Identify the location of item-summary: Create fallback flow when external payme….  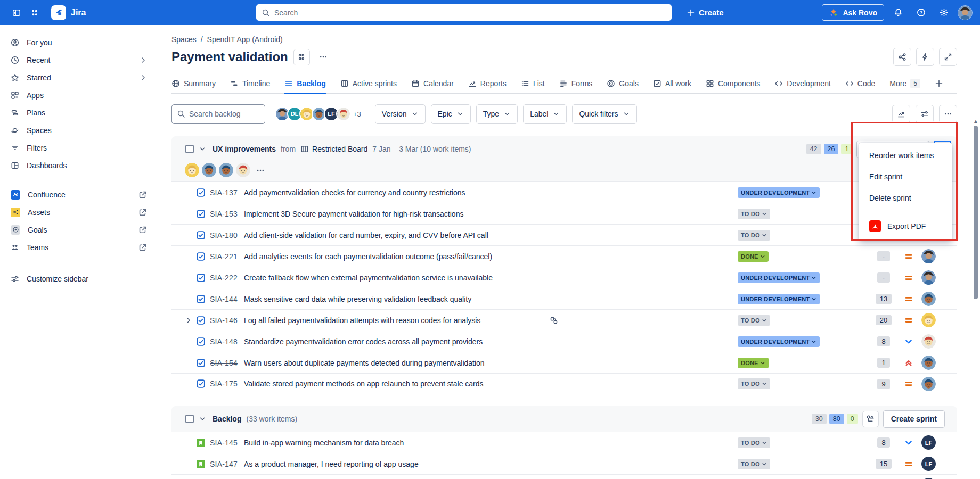
(491, 278).